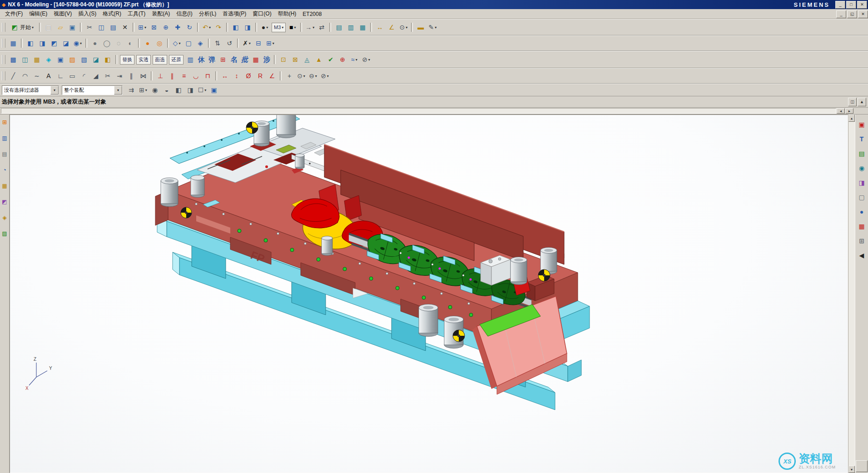 The height and width of the screenshot is (473, 868). Describe the element at coordinates (351, 27) in the screenshot. I see `layer-visible-button: ▥` at that location.